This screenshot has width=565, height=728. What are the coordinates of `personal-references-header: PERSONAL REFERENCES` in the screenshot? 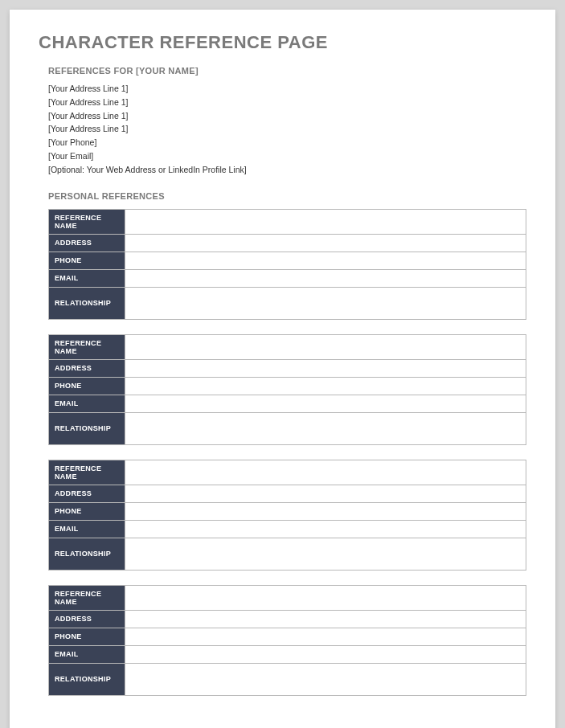 It's located at (288, 196).